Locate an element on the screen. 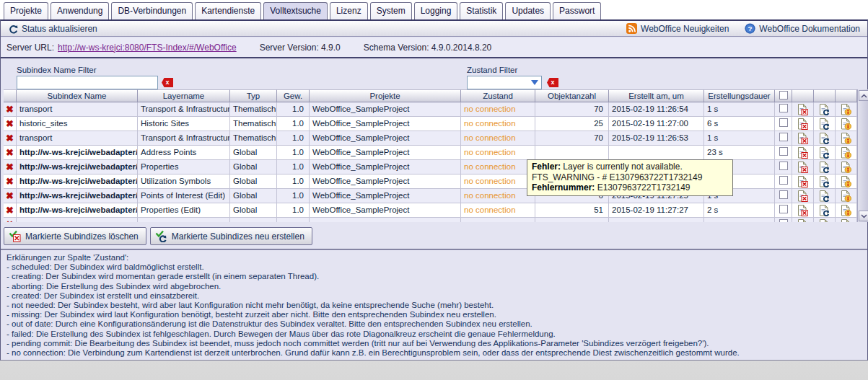 This screenshot has width=868, height=380. header-layername: Layername is located at coordinates (184, 96).